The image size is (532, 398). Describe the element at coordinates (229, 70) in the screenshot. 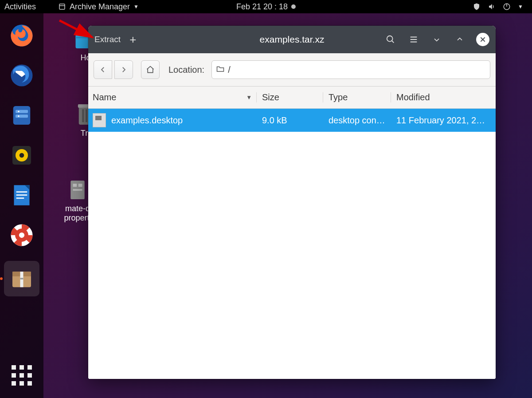

I see `location-path: /` at that location.